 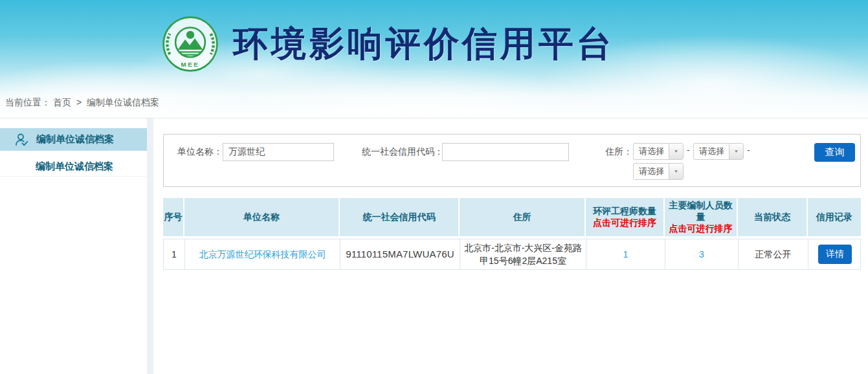 I want to click on staff-count-link: 3, so click(x=702, y=254).